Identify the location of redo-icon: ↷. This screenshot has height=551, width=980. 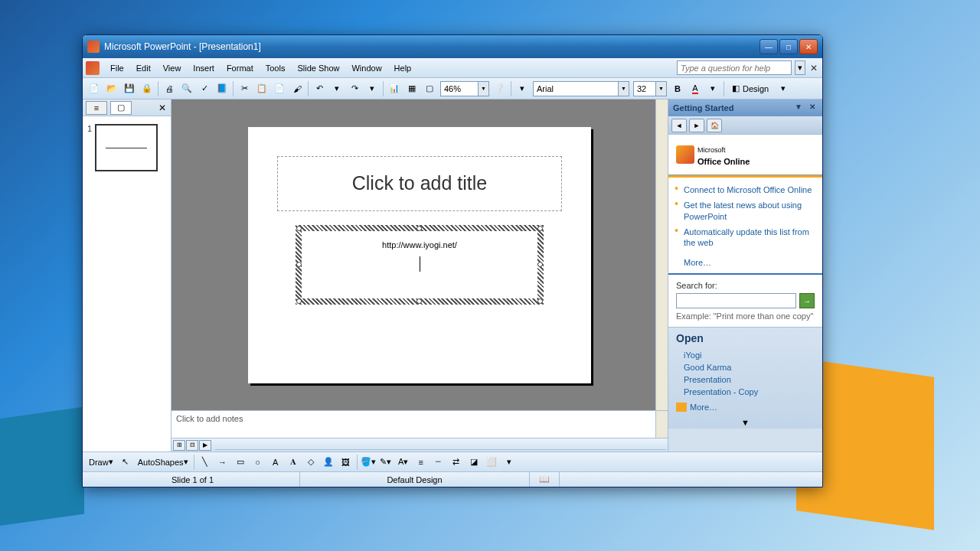
(354, 89).